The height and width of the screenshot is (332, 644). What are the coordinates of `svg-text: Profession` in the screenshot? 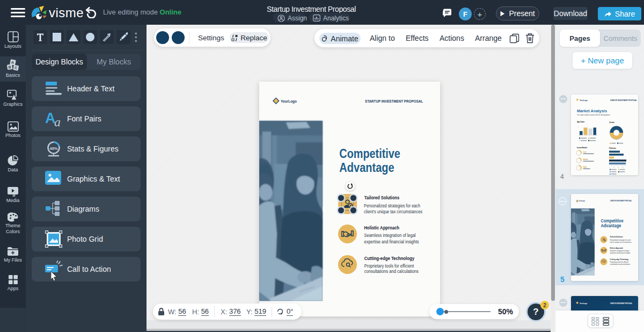 It's located at (613, 148).